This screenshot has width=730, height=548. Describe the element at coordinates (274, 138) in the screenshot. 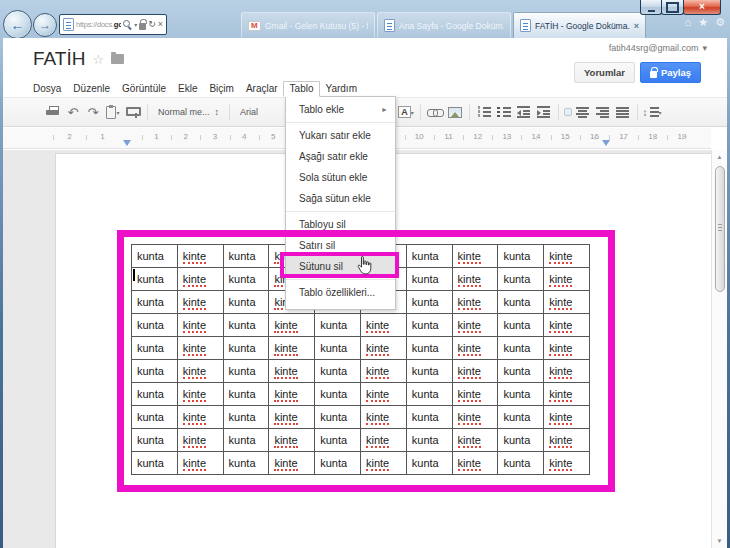

I see `ruler-number: 5` at that location.